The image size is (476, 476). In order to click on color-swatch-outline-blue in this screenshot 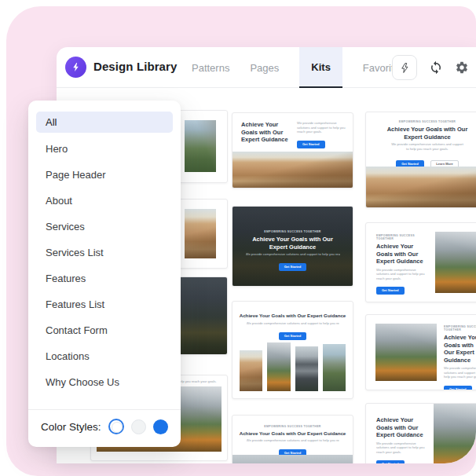, I will do `click(116, 427)`.